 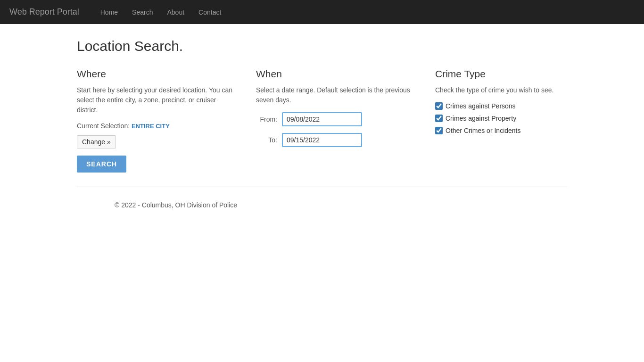 I want to click on nav-link-home: Home, so click(x=109, y=12).